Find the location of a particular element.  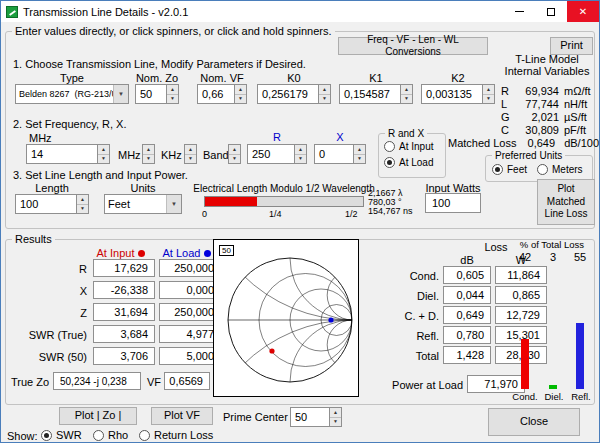

frequency-spinner: 14 ▲▼ is located at coordinates (68, 154).